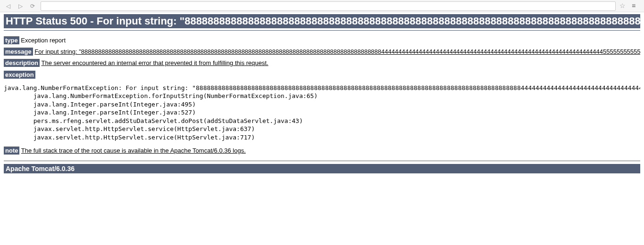  Describe the element at coordinates (322, 161) in the screenshot. I see `divider-bottom` at that location.